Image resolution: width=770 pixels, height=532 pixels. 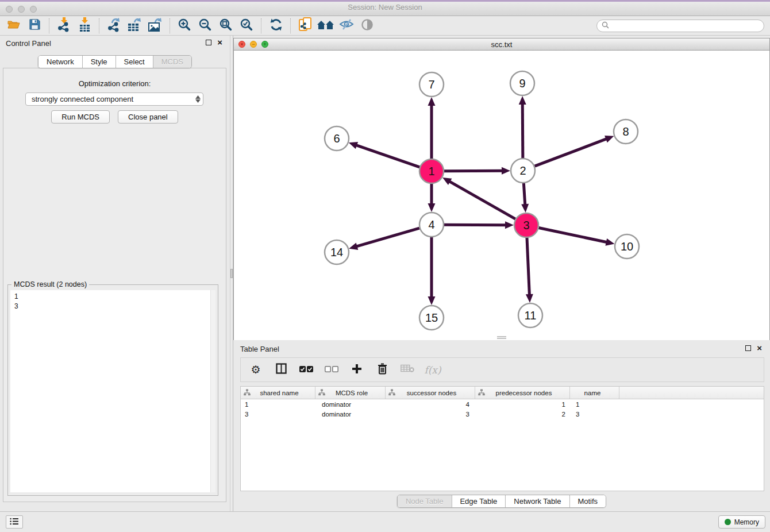 What do you see at coordinates (742, 522) in the screenshot?
I see `memory-button: Memory` at bounding box center [742, 522].